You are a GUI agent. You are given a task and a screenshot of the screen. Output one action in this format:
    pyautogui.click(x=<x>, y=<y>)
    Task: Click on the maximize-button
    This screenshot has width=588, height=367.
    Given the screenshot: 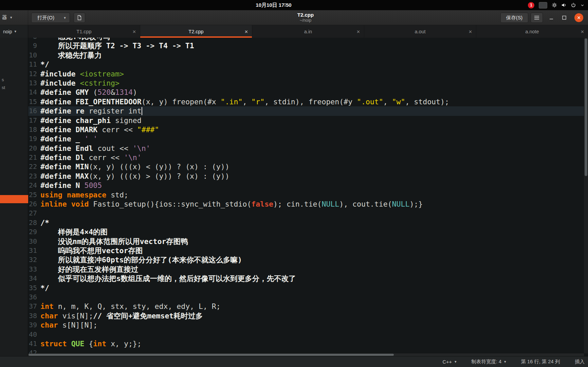 What is the action you would take?
    pyautogui.click(x=564, y=18)
    